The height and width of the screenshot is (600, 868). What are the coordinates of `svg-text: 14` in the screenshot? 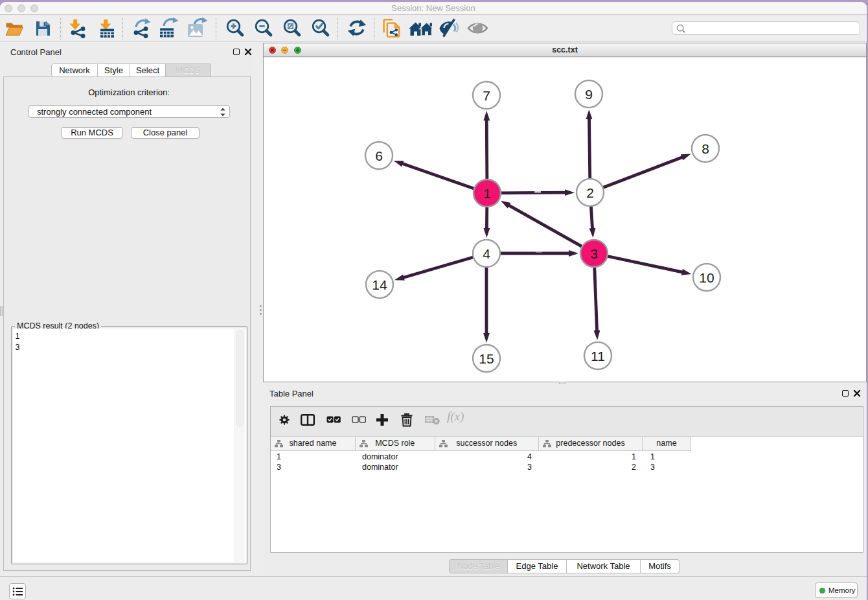 It's located at (380, 285).